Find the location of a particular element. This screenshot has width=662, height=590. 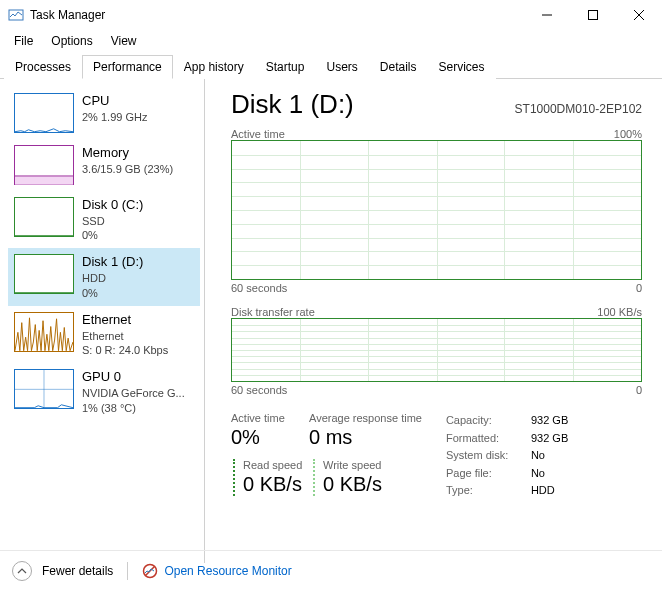

avg-resp-label: Average response time is located at coordinates (366, 418).